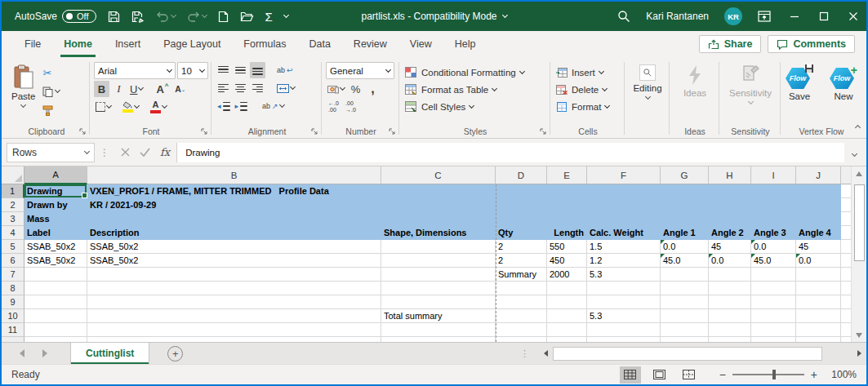 The width and height of the screenshot is (868, 386). What do you see at coordinates (510, 153) in the screenshot?
I see `formula-input: Drawing` at bounding box center [510, 153].